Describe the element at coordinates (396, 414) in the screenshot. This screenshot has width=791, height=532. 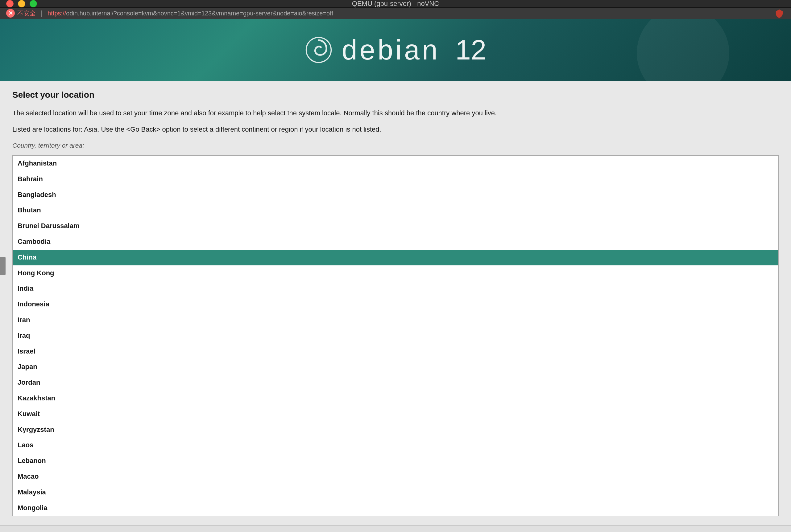
I see `country-item: Kuwait` at that location.